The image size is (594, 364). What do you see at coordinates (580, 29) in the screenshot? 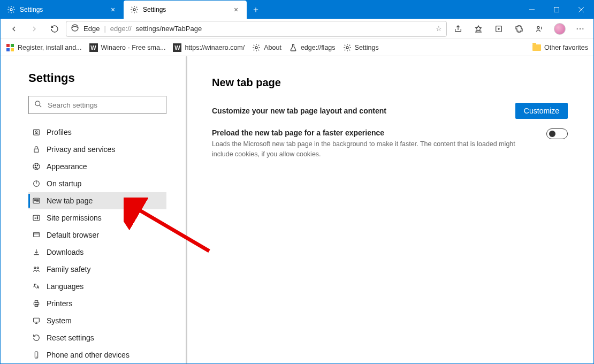
I see `more-button: ⋯` at bounding box center [580, 29].